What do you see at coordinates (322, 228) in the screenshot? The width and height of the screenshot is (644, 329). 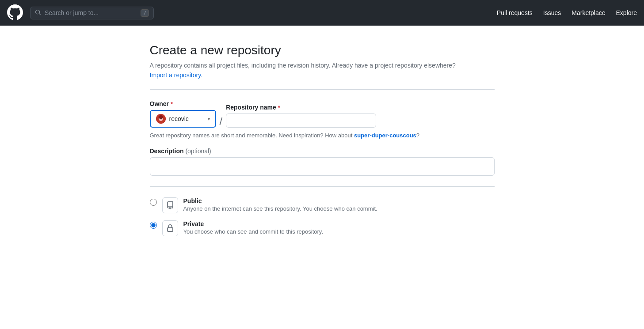 I see `private-option: Private You choose who can see and commi…` at bounding box center [322, 228].